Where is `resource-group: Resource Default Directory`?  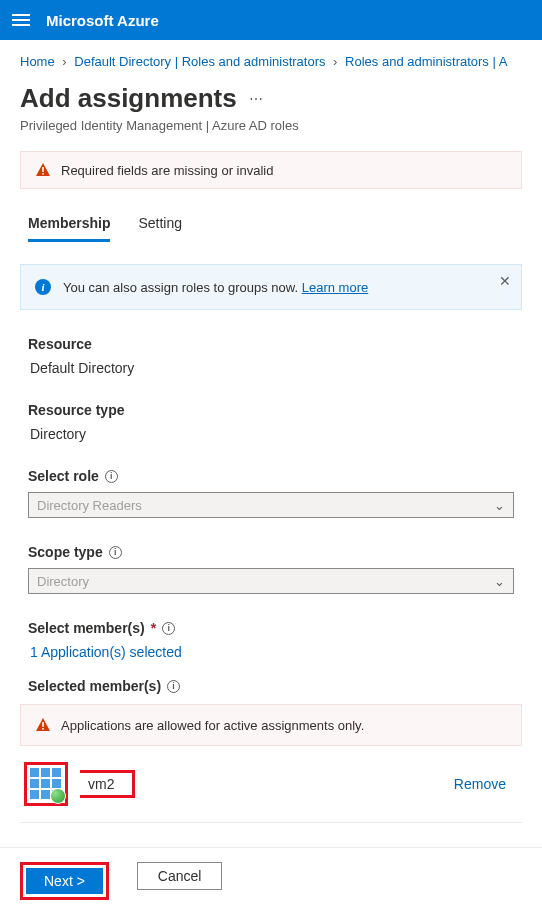
resource-group: Resource Default Directory is located at coordinates (271, 356).